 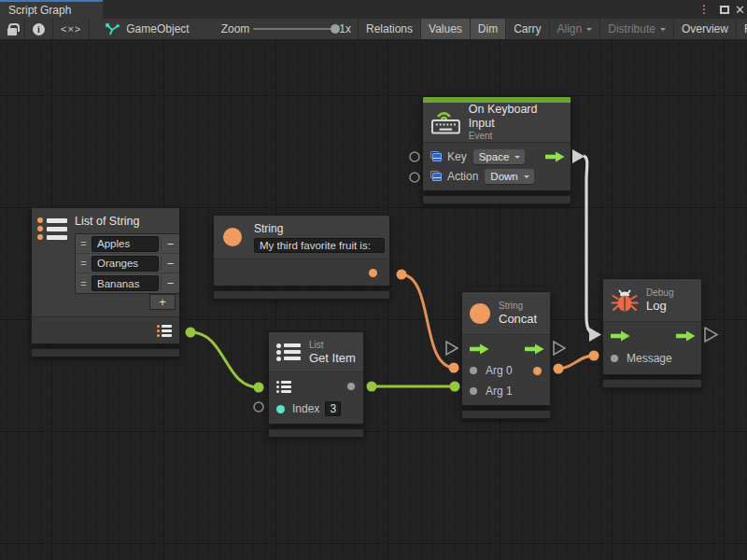 What do you see at coordinates (446, 122) in the screenshot?
I see `keyboard-icon` at bounding box center [446, 122].